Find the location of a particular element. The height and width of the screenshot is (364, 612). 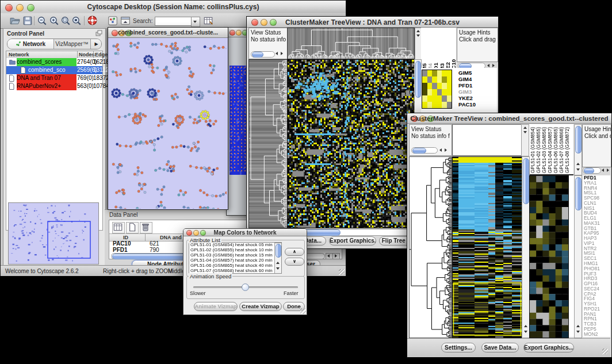

network-name: combined_sco is located at coordinates (52, 70).